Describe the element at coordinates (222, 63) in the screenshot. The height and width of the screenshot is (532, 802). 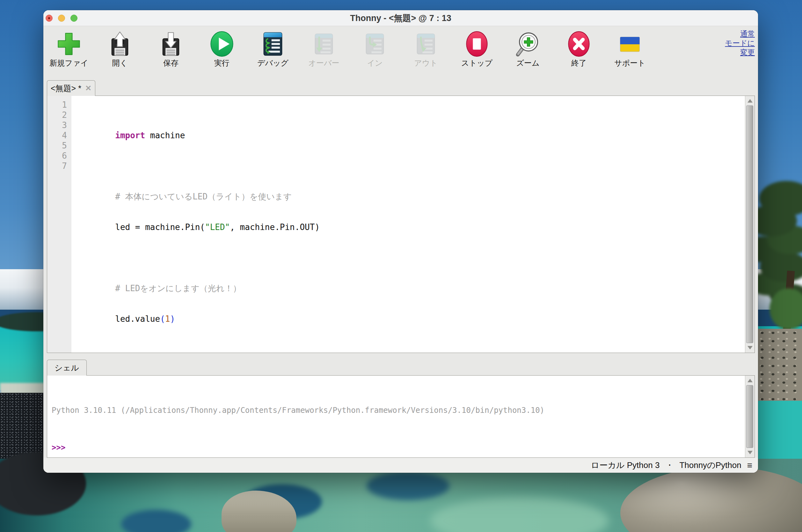
I see `toolbar-button-label: 実行` at that location.